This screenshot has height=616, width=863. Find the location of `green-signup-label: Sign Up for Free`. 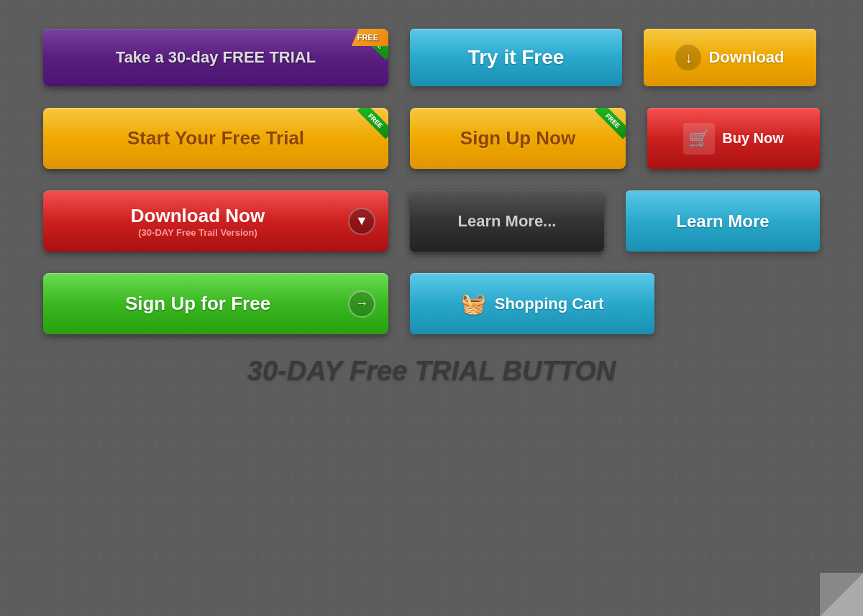

green-signup-label: Sign Up for Free is located at coordinates (198, 303).